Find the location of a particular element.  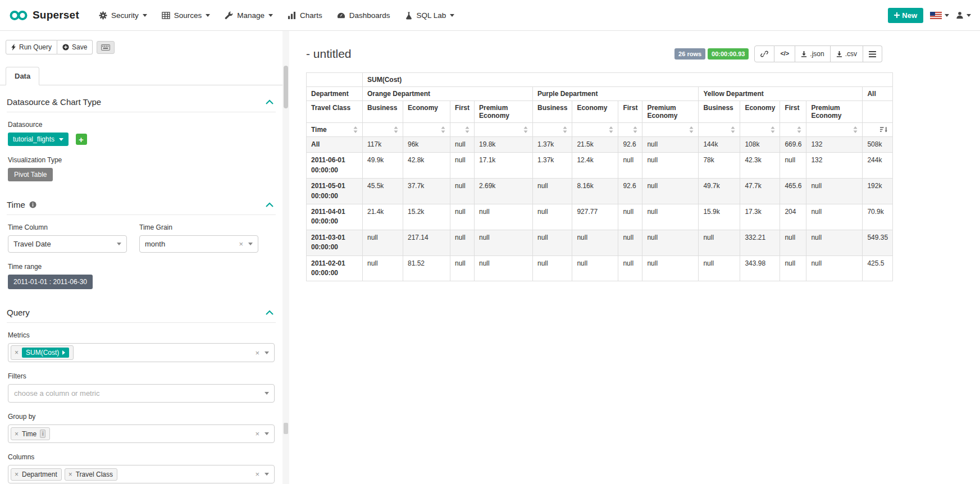

metrics-select: × SUM(Cost) × is located at coordinates (142, 353).